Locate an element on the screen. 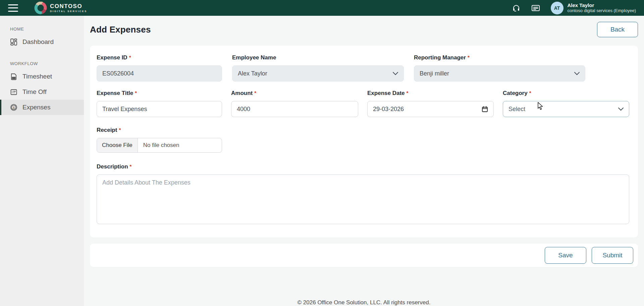  brand-name: CONTOSO is located at coordinates (68, 6).